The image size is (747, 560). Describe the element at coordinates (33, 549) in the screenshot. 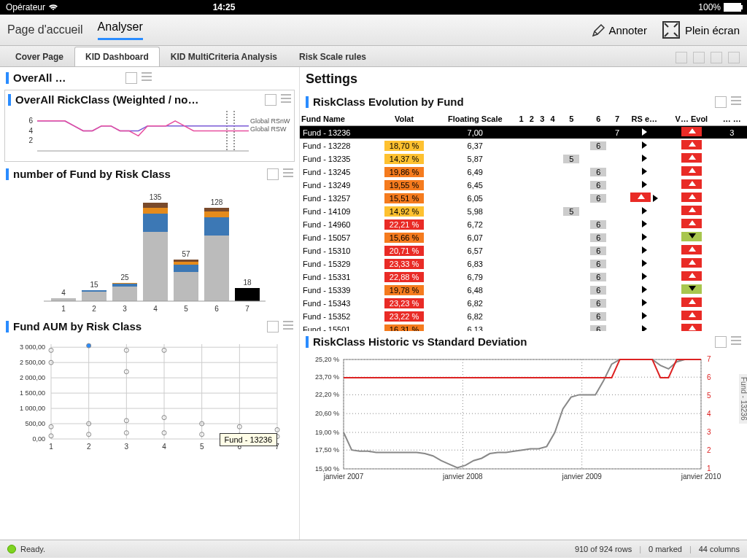

I see `ready-label: Ready.` at that location.